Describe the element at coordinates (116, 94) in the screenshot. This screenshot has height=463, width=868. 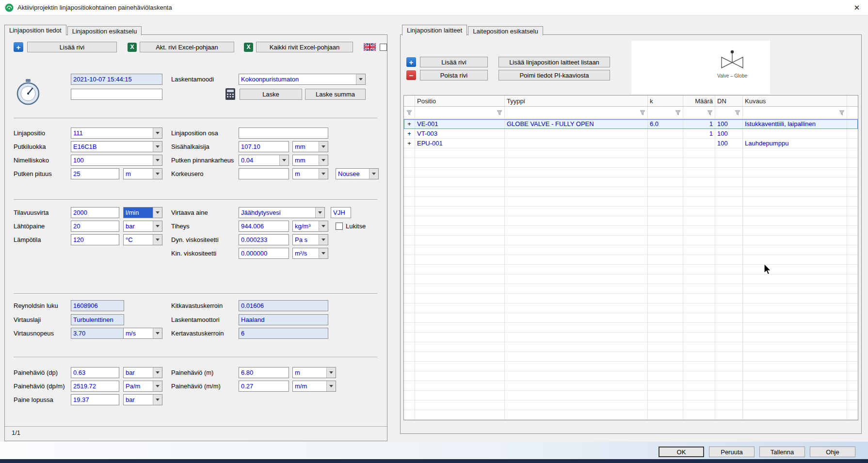
I see `timestamp-secondary-field` at that location.